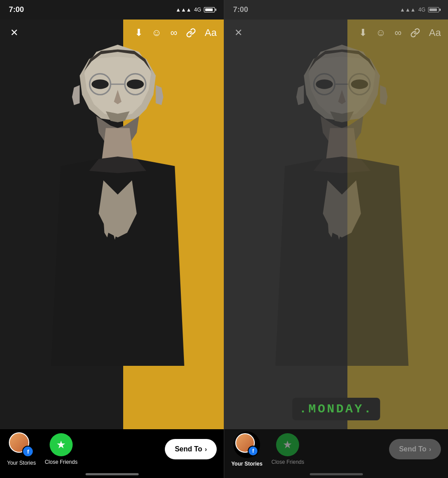  I want to click on toolbar-close-area-right: ✕, so click(238, 33).